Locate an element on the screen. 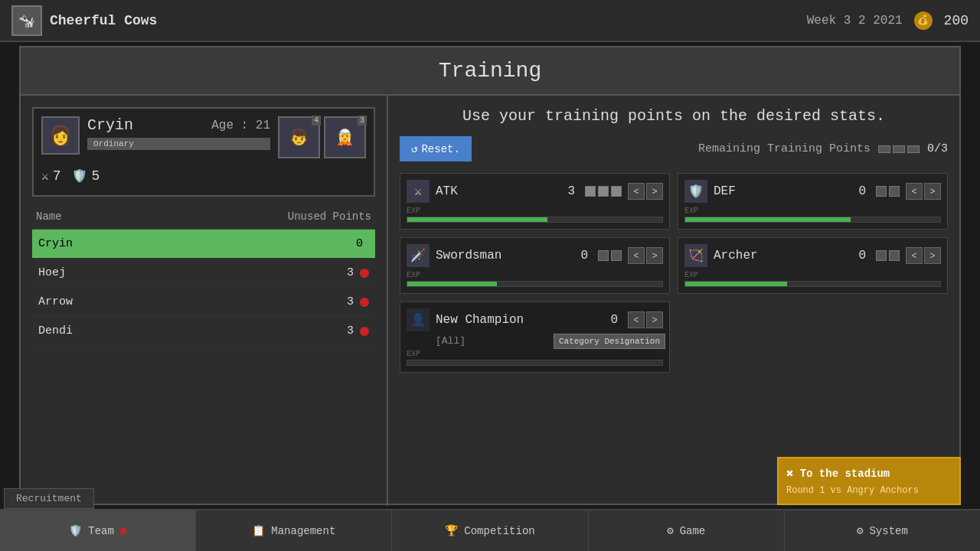  archer-arrows: < > is located at coordinates (923, 256).